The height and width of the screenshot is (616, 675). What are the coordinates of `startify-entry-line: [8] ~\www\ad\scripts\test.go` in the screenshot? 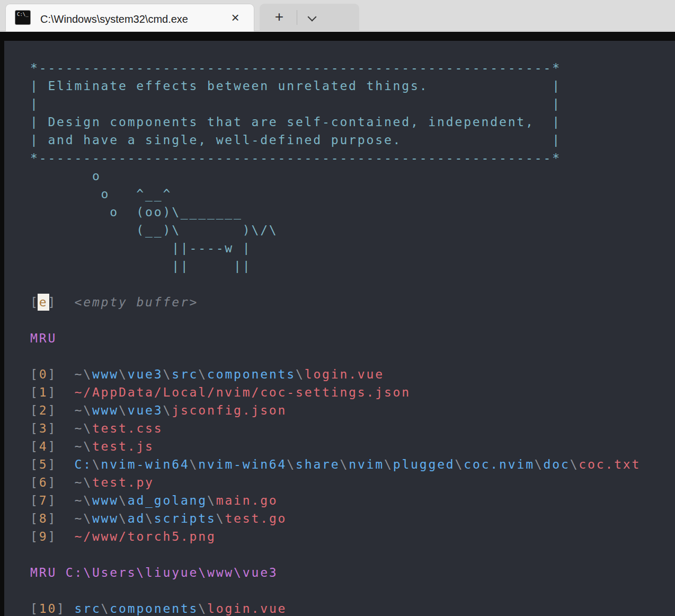 It's located at (335, 518).